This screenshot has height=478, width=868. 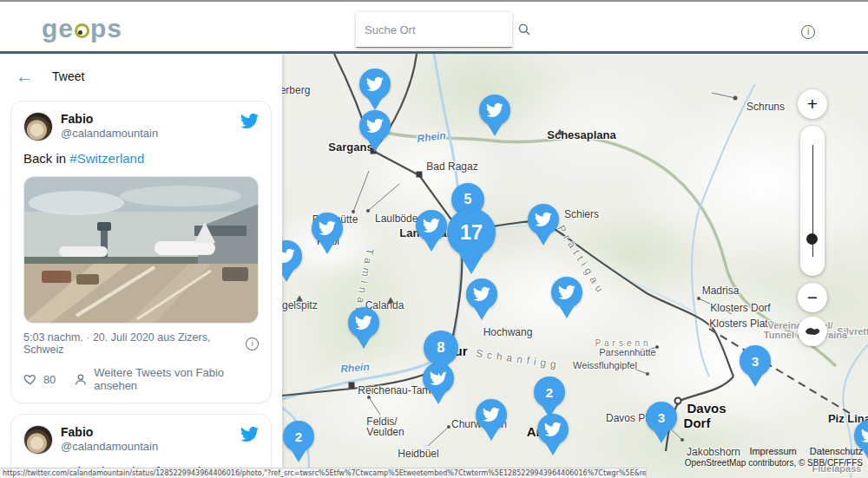 I want to click on search-input, so click(x=441, y=29).